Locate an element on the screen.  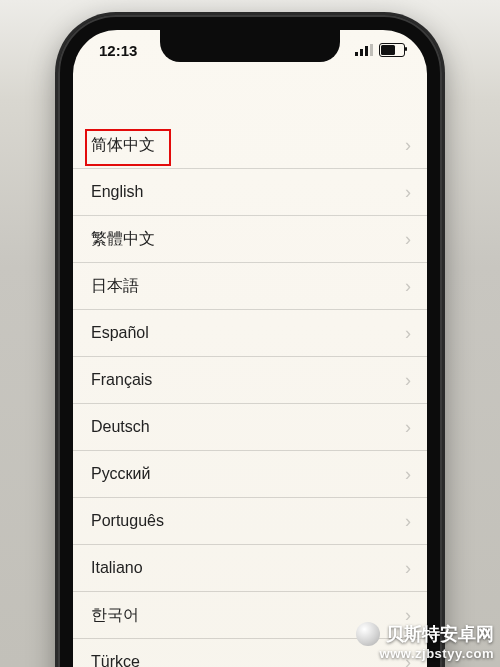
language-label: Türkçe is located at coordinates (116, 660).